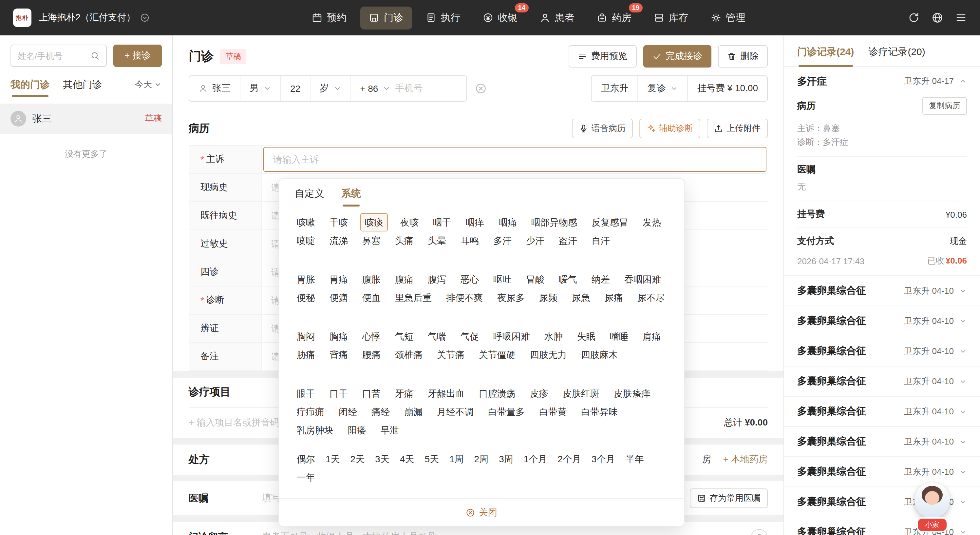 This screenshot has height=535, width=980. Describe the element at coordinates (603, 459) in the screenshot. I see `duration-option: 3个月` at that location.